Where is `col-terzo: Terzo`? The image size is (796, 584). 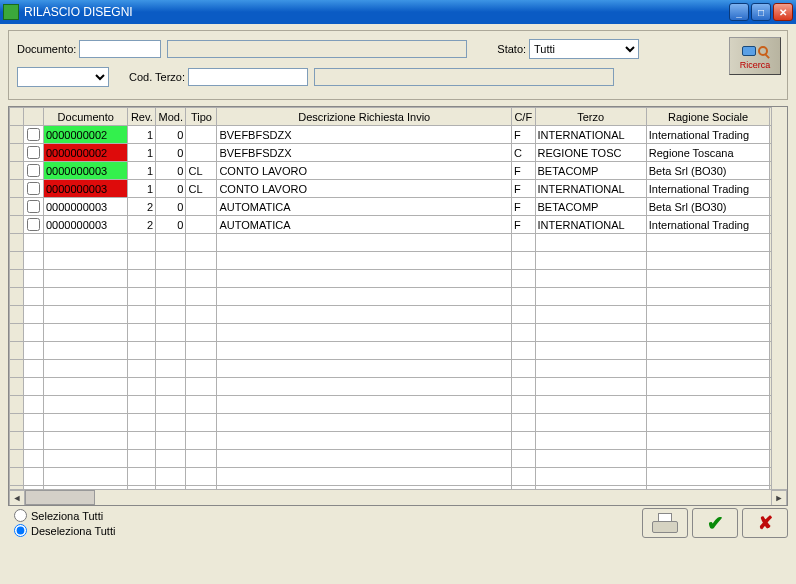
col-terzo: Terzo is located at coordinates (590, 117).